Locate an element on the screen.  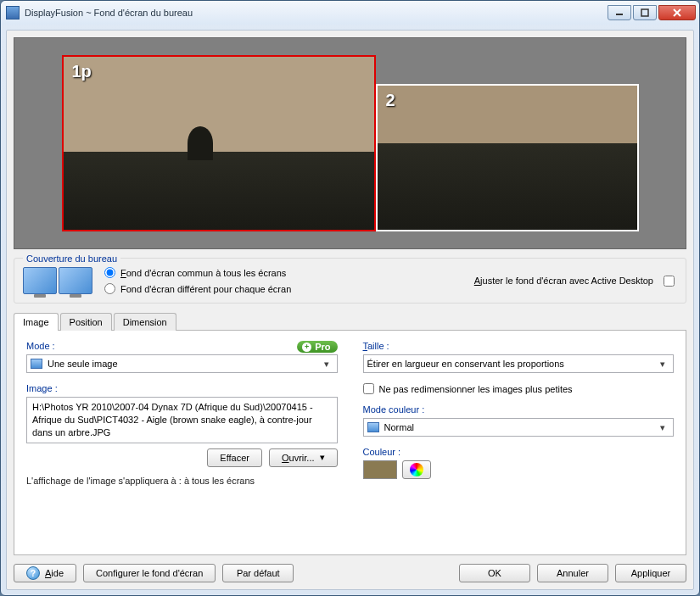
minimize-button is located at coordinates (619, 13).